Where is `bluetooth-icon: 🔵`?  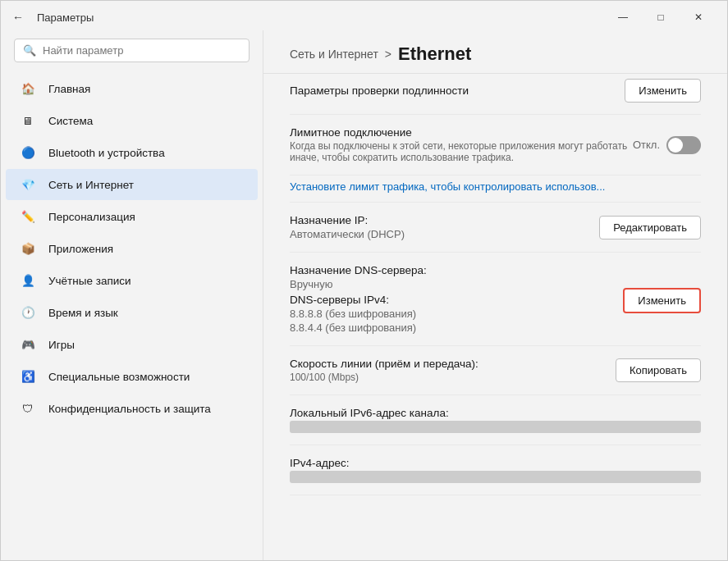 bluetooth-icon: 🔵 is located at coordinates (28, 153).